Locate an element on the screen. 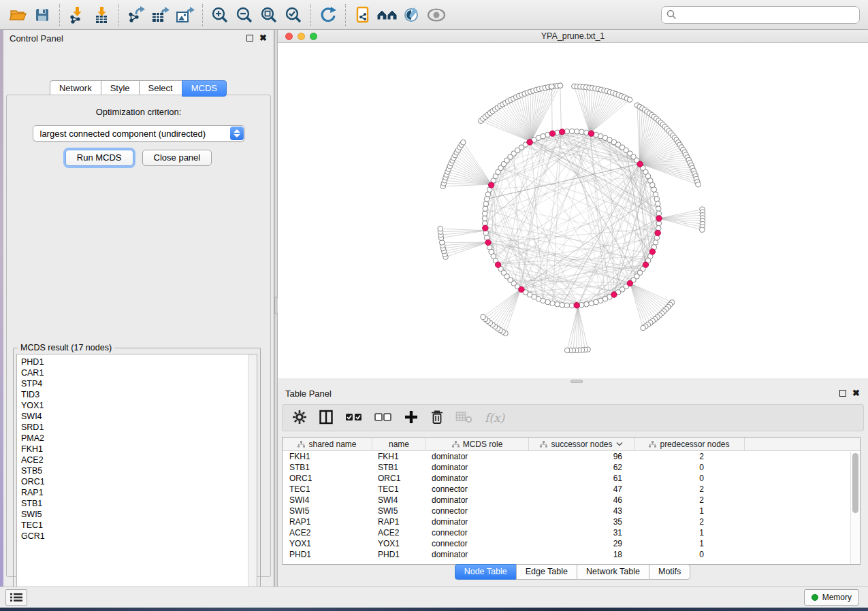  select-all-button is located at coordinates (354, 418).